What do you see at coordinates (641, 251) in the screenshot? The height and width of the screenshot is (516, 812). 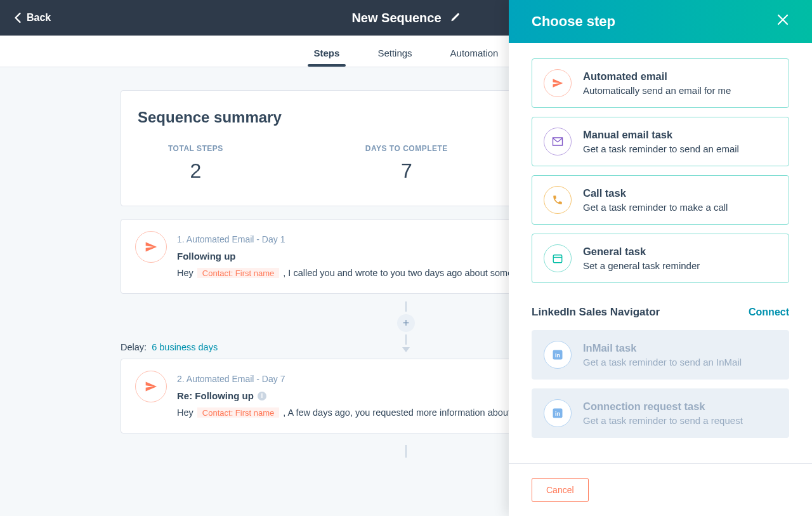 I see `option-title: General task` at bounding box center [641, 251].